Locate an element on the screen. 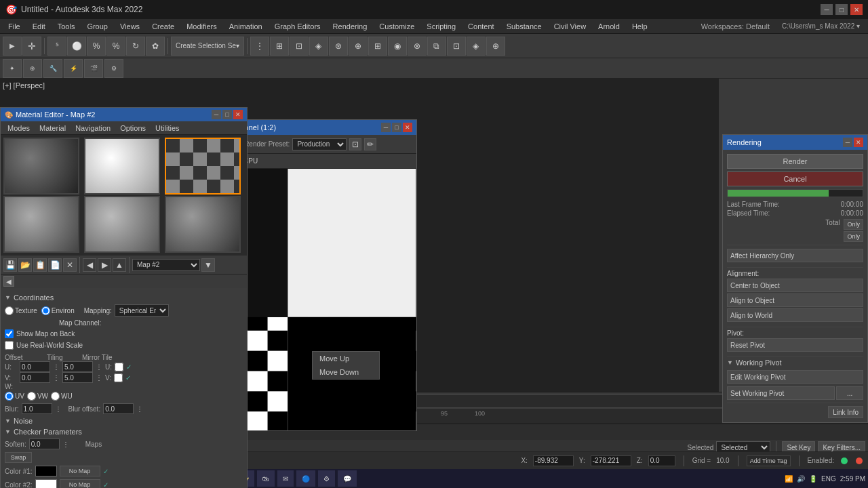  color2-no-map-btn: No Map is located at coordinates (80, 484).